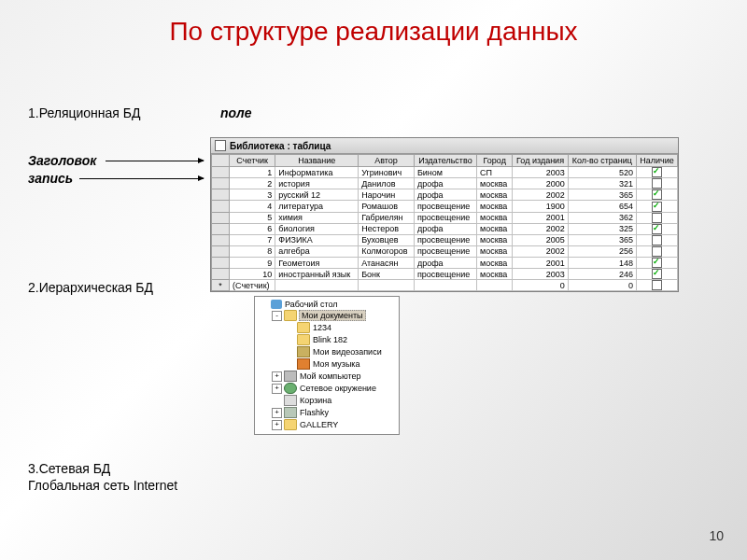 The height and width of the screenshot is (560, 747). I want to click on tree-window: Рабочий стол-Мои документы1234Blink 182М…, so click(327, 366).